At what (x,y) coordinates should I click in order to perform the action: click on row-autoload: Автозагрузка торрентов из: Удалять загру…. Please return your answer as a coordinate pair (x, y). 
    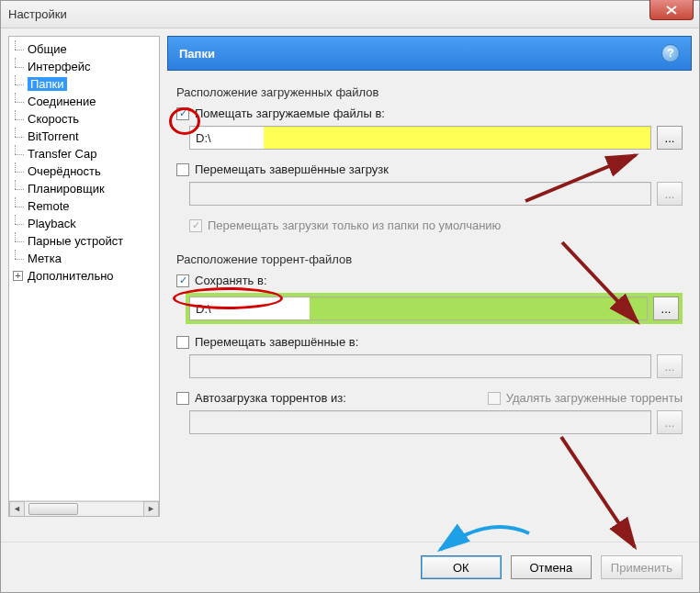
    Looking at the image, I should click on (430, 398).